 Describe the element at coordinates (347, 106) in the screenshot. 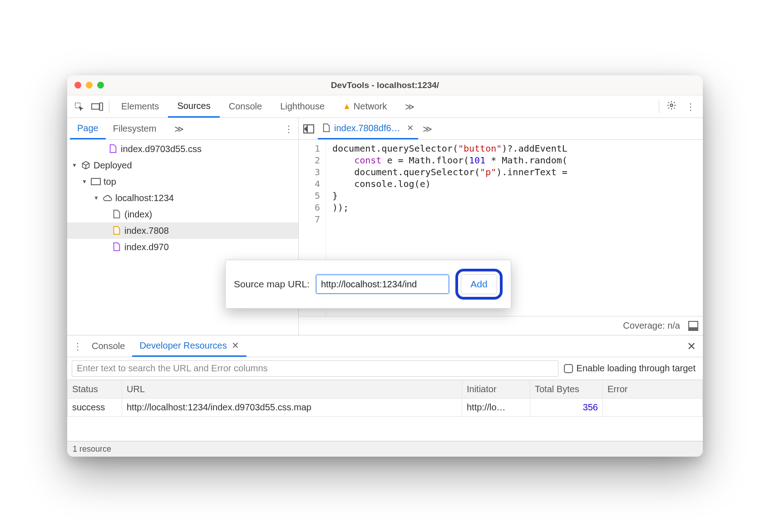

I see `warning-icon: ▲` at that location.